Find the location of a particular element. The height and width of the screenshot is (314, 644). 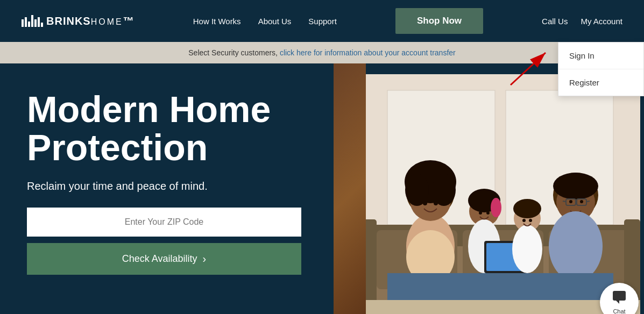

zip-code-input is located at coordinates (164, 222).